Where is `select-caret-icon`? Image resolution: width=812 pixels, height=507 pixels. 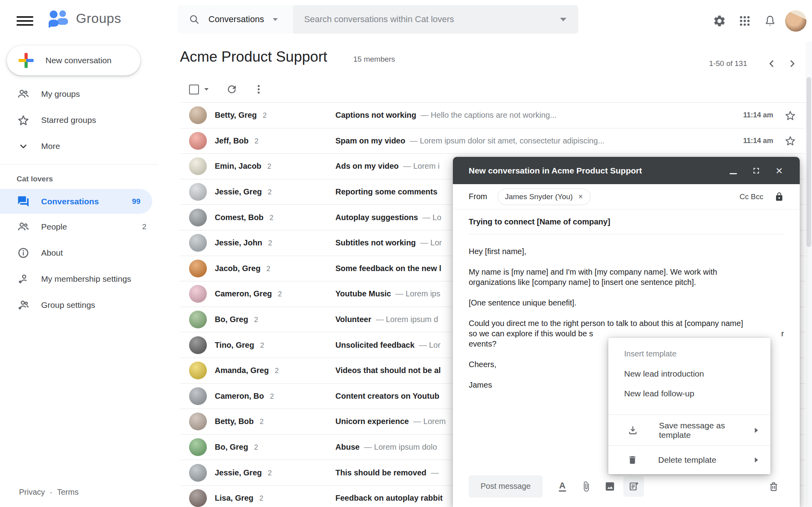
select-caret-icon is located at coordinates (206, 89).